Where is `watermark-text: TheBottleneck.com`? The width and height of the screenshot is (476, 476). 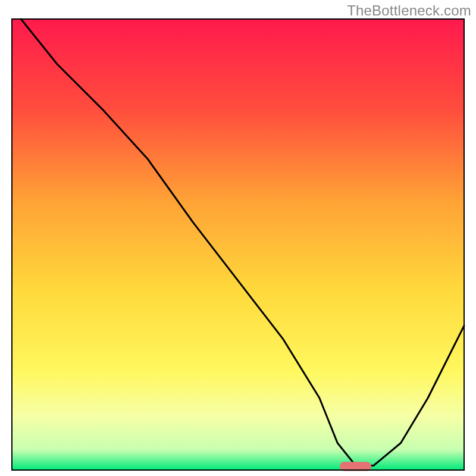
watermark-text: TheBottleneck.com is located at coordinates (409, 11).